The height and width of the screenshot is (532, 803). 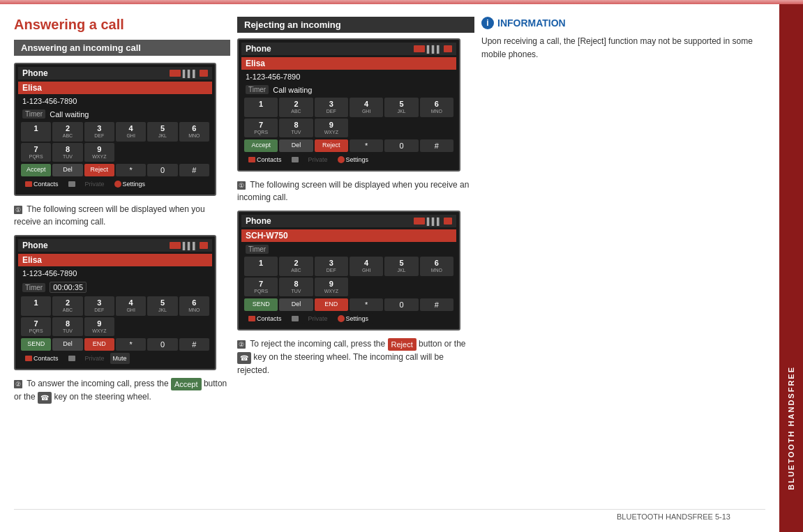 I want to click on del-button-1: Del, so click(x=67, y=170).